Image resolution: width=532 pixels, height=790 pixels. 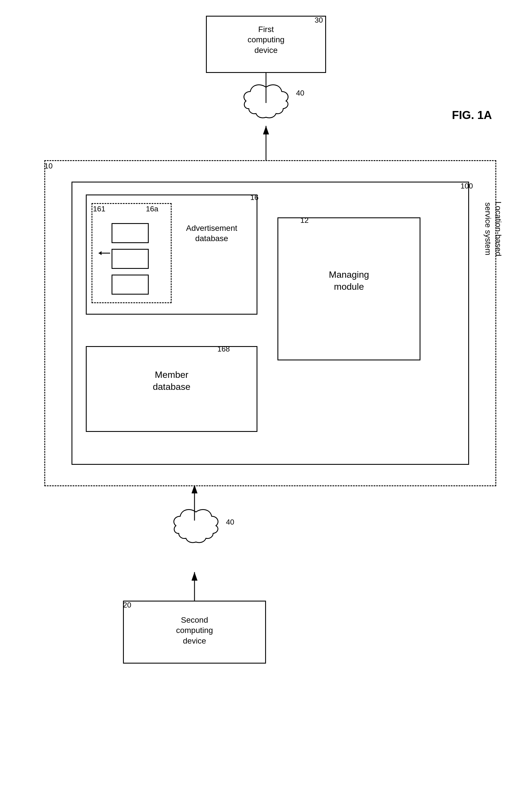 I want to click on second-computing-device-label: Second computing device, so click(x=194, y=631).